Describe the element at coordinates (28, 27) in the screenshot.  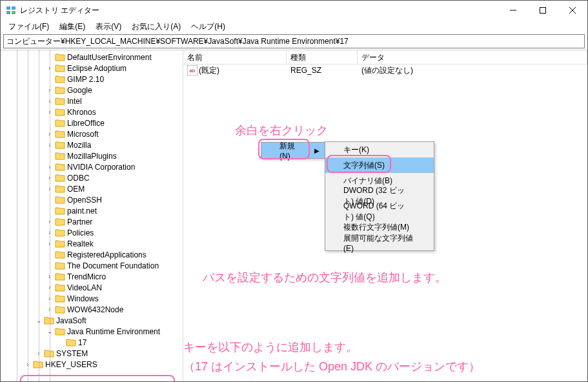
I see `menu-file: ファイル(F)` at that location.